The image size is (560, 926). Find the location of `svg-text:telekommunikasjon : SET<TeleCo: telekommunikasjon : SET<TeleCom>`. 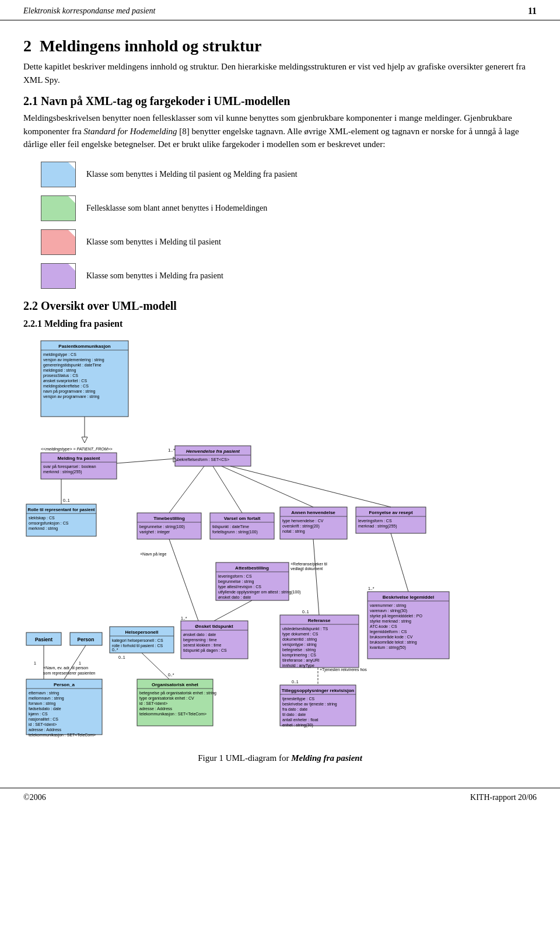

svg-text:telekommunikasjon : SET<TeleCo: telekommunikasjon : SET<TeleCom> is located at coordinates (62, 735).